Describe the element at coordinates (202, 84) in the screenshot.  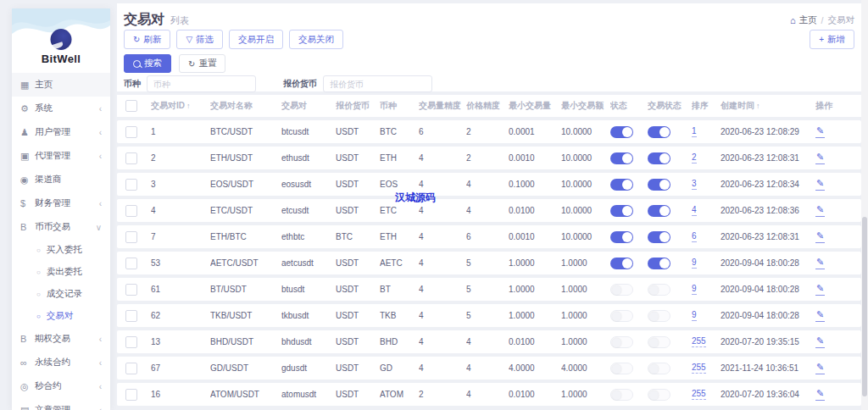
I see `coin-input` at that location.